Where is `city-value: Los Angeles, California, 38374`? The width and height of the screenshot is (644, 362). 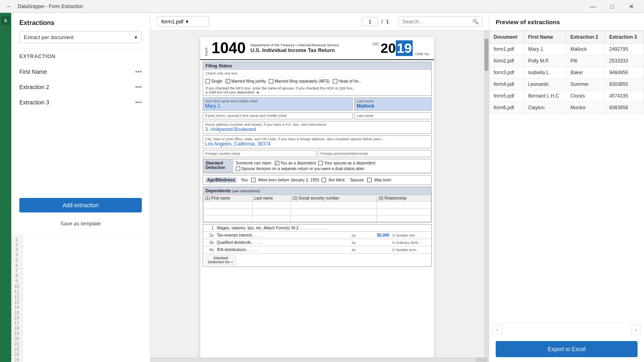 city-value: Los Angeles, California, 38374 is located at coordinates (317, 144).